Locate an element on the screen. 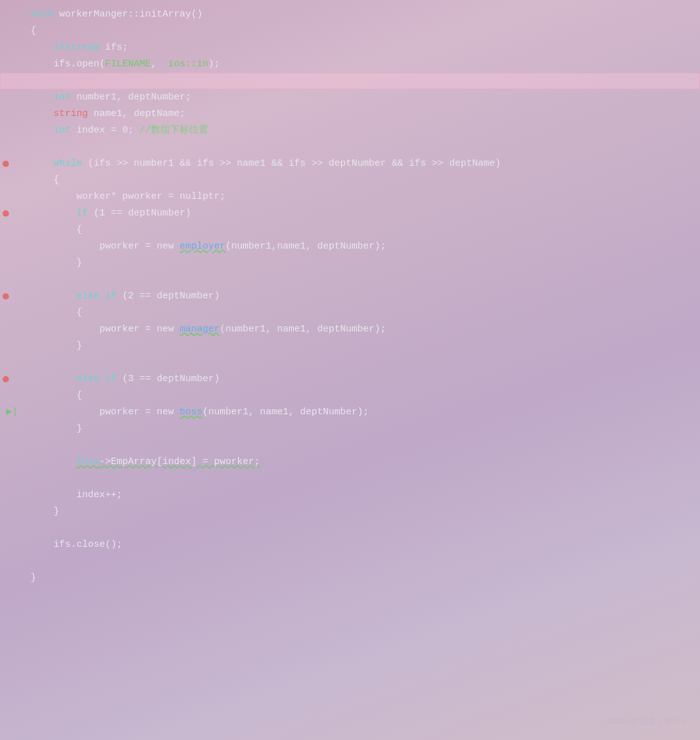 The height and width of the screenshot is (740, 700). line-content: this->EmpArray[index] = pworker; is located at coordinates (363, 462).